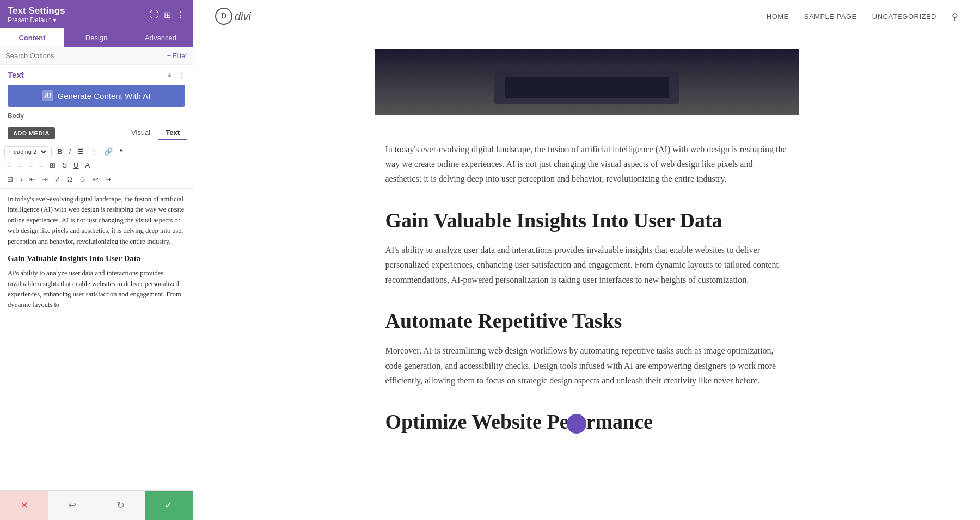 The width and height of the screenshot is (980, 520). I want to click on section3-heading-rest: rmance, so click(620, 422).